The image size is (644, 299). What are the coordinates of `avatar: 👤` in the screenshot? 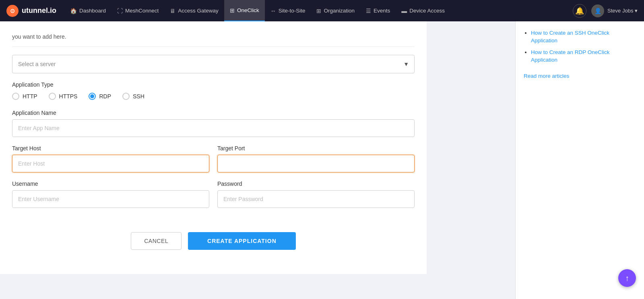 It's located at (598, 11).